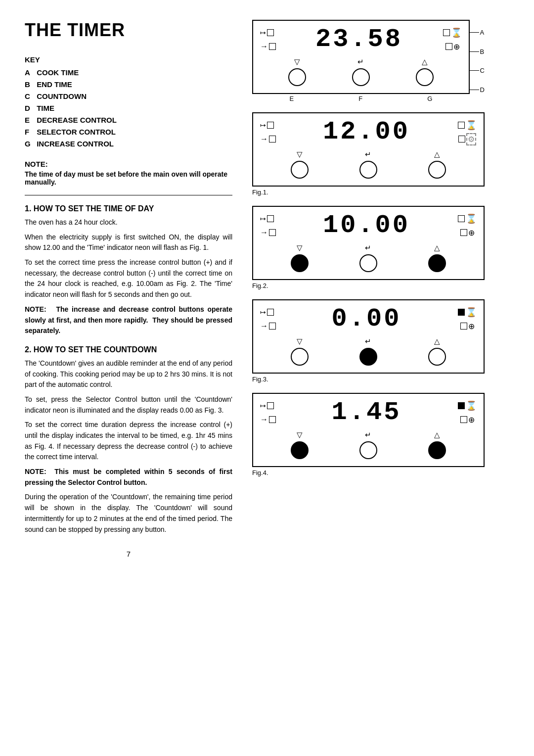 Image resolution: width=534 pixels, height=756 pixels. Describe the element at coordinates (129, 173) in the screenshot. I see `note-section: NOTE: The time of day must be set before…` at that location.